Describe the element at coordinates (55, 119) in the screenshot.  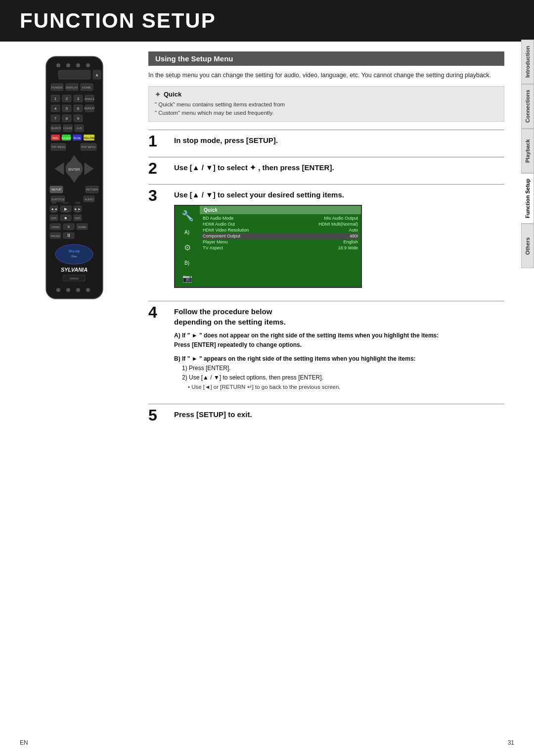
I see `svg-text: 7` at that location.